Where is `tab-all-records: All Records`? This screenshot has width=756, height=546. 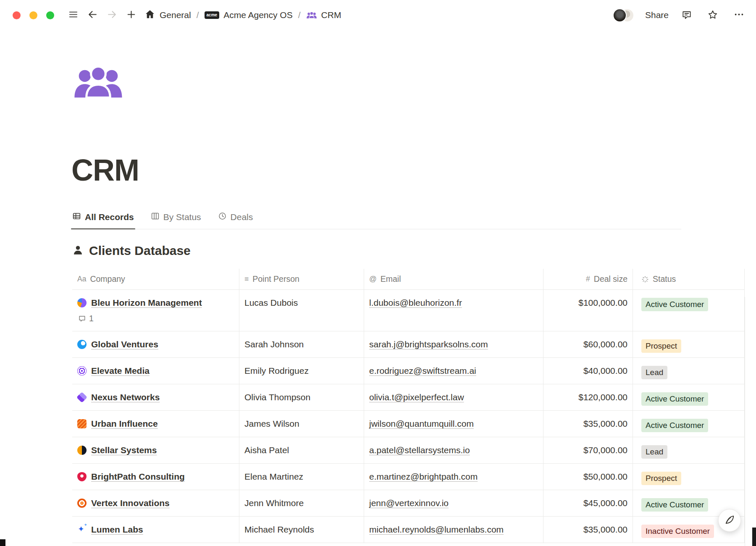 tab-all-records: All Records is located at coordinates (103, 220).